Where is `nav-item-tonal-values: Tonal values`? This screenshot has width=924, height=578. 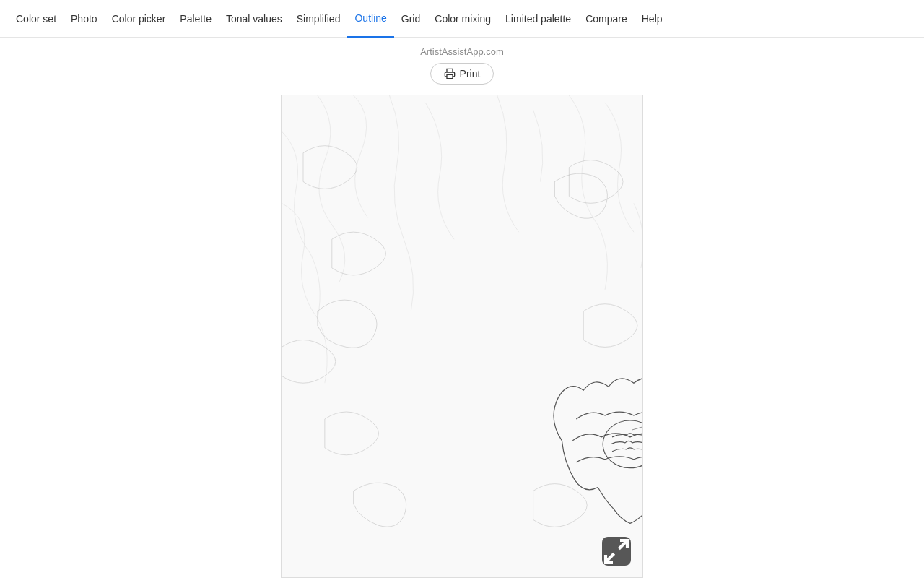 nav-item-tonal-values: Tonal values is located at coordinates (254, 19).